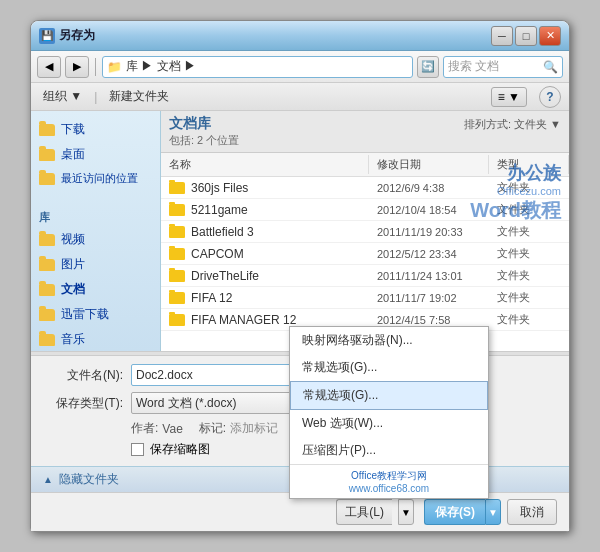  Describe the element at coordinates (365, 210) in the screenshot. I see `file-row: 5211game 2012/10/4 18:54 文件夹` at that location.